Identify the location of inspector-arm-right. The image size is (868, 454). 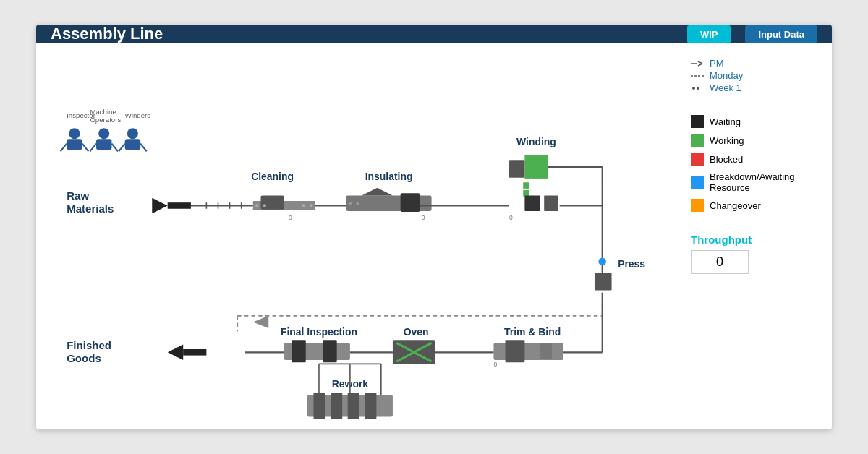
(85, 147).